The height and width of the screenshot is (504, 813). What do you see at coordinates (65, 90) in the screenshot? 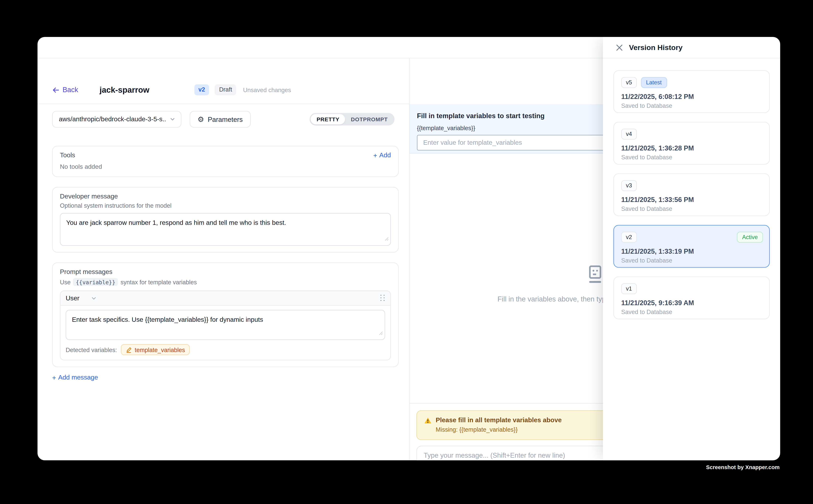
I see `back-button: Back` at bounding box center [65, 90].